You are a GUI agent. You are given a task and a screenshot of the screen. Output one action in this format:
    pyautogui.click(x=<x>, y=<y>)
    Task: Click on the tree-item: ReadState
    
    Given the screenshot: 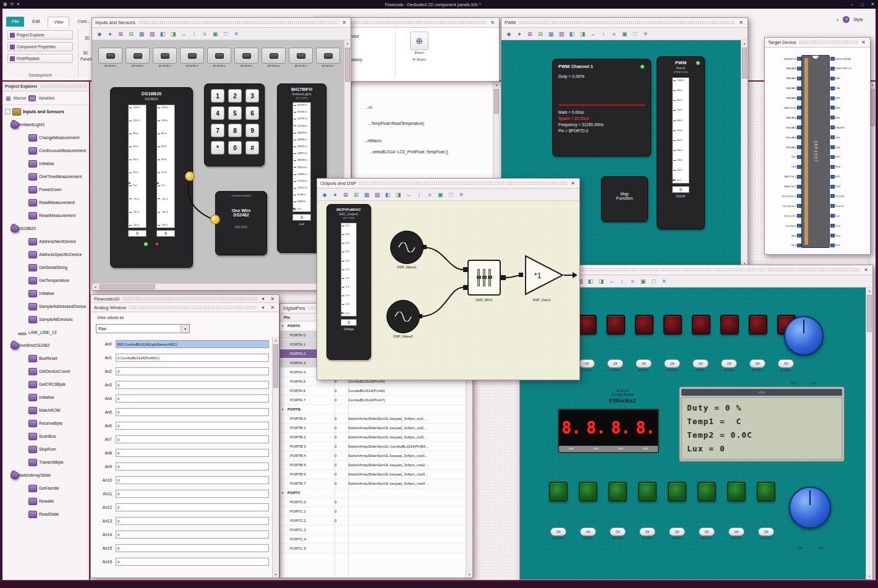 What is the action you would take?
    pyautogui.click(x=46, y=514)
    